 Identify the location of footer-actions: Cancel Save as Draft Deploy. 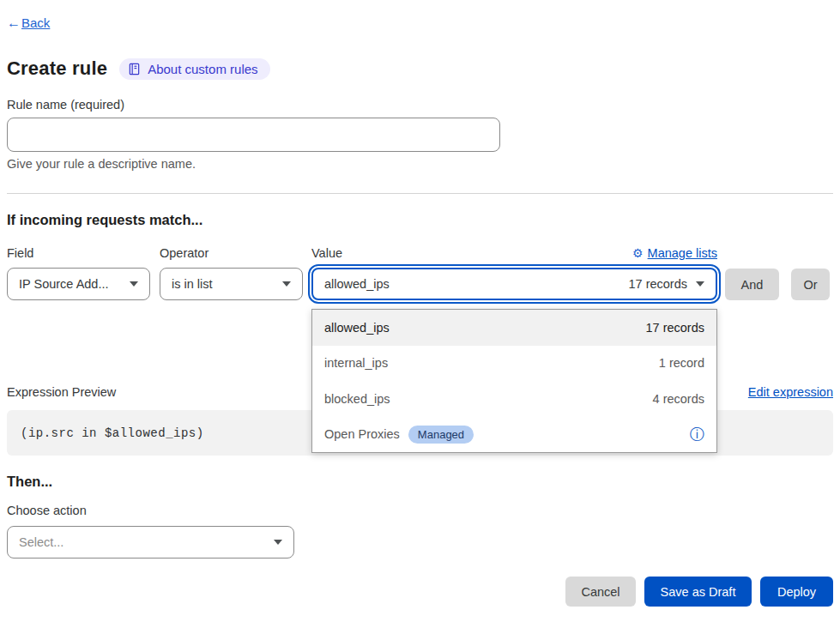
(420, 592).